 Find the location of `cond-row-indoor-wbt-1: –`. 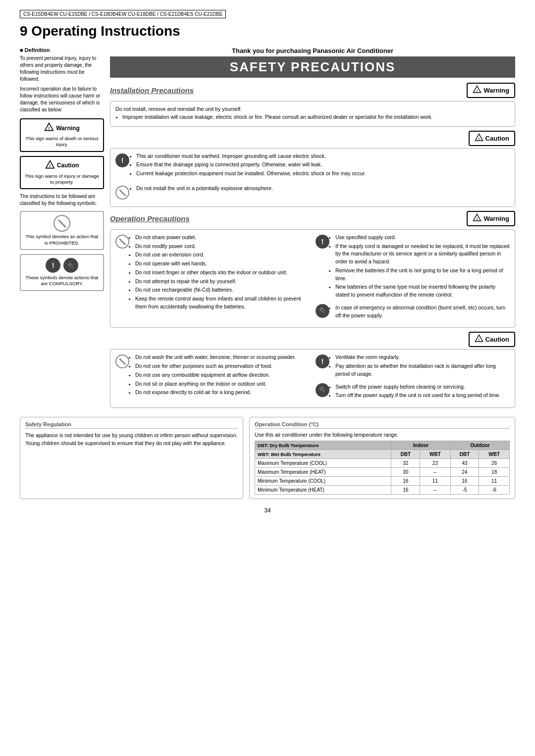

cond-row-indoor-wbt-1: – is located at coordinates (435, 472).